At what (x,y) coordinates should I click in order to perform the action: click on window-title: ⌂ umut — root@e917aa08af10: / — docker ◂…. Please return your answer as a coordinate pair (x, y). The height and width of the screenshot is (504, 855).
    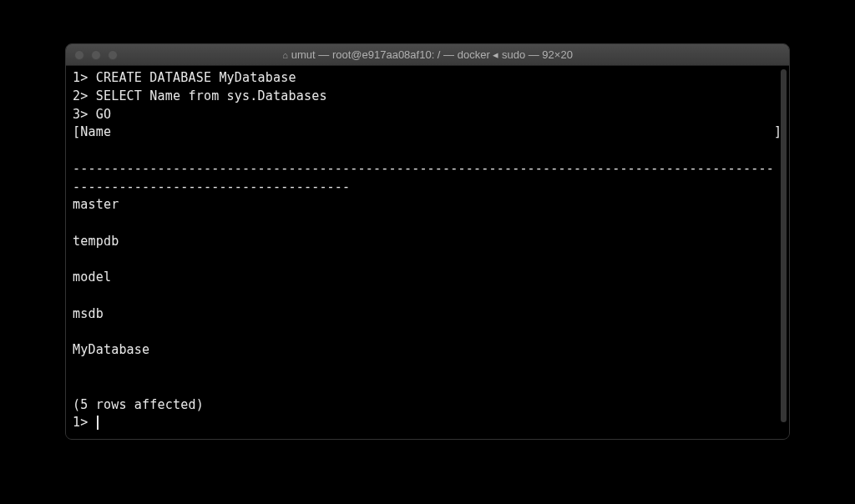
    Looking at the image, I should click on (428, 55).